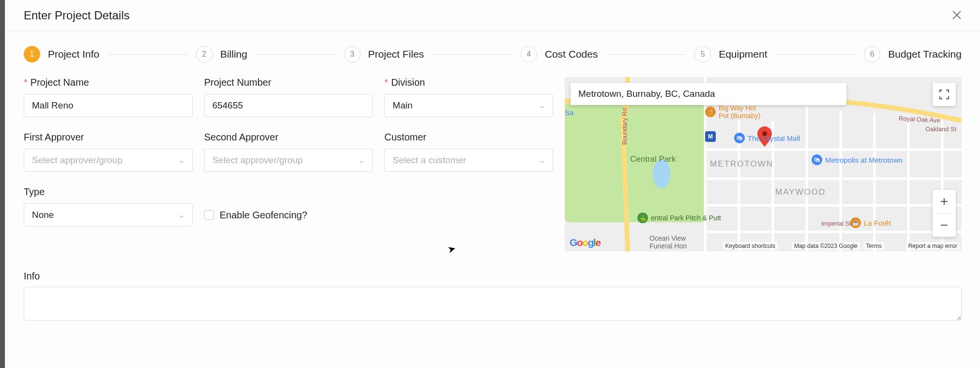 This screenshot has height=368, width=980. What do you see at coordinates (871, 223) in the screenshot?
I see `map-poi: ☕ La Forêt` at bounding box center [871, 223].